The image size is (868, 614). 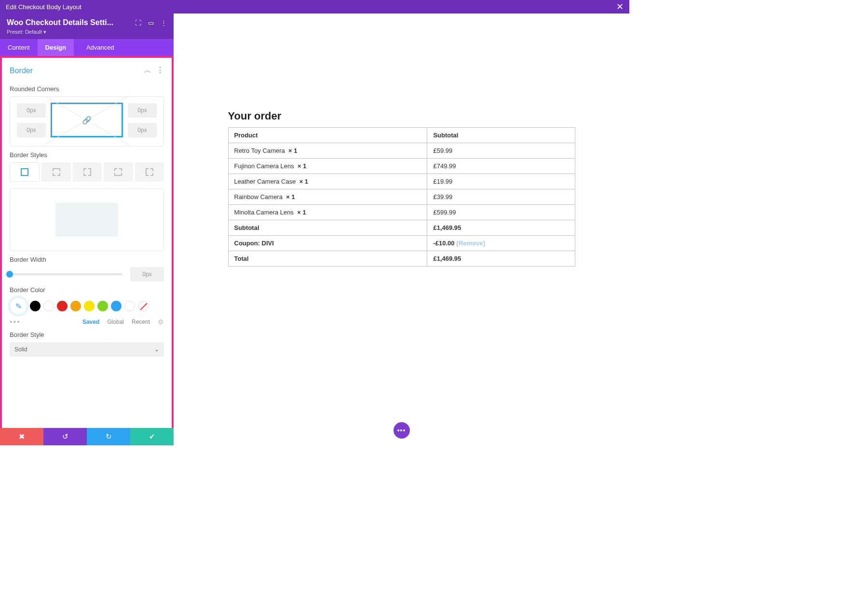 I want to click on color-tab-recent: Recent, so click(x=141, y=322).